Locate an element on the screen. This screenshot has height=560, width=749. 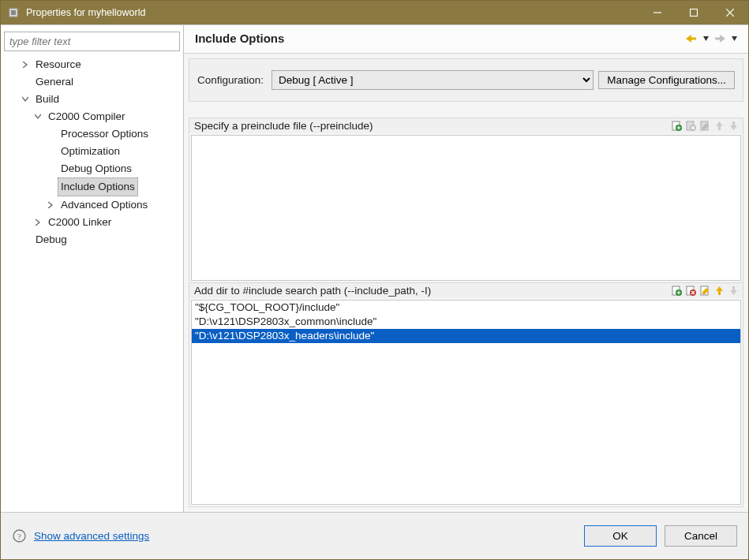
titlebar: Properties for myhelloworld is located at coordinates (374, 13).